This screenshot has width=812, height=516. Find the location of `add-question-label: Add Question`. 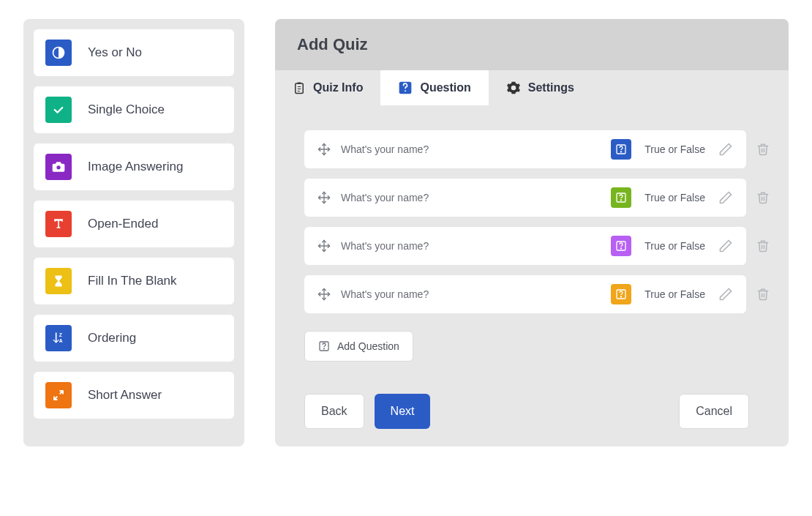

add-question-label: Add Question is located at coordinates (369, 346).